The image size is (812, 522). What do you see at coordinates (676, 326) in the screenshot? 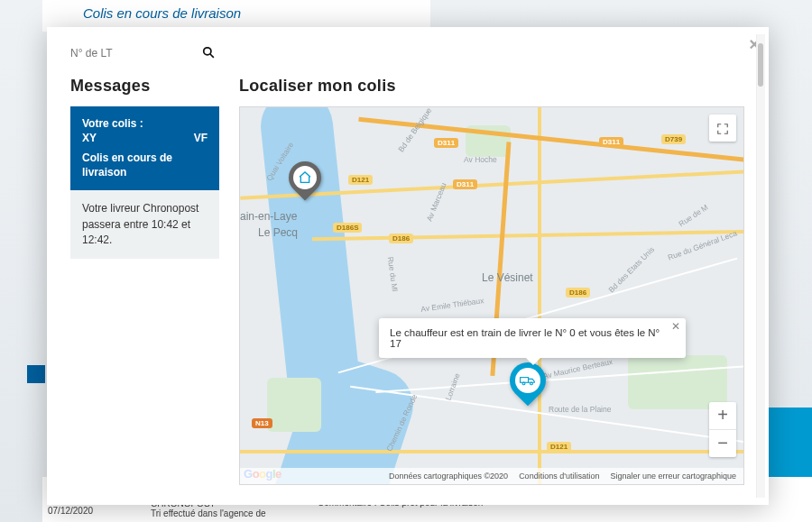
I see `info-close-icon: ✕` at bounding box center [676, 326].